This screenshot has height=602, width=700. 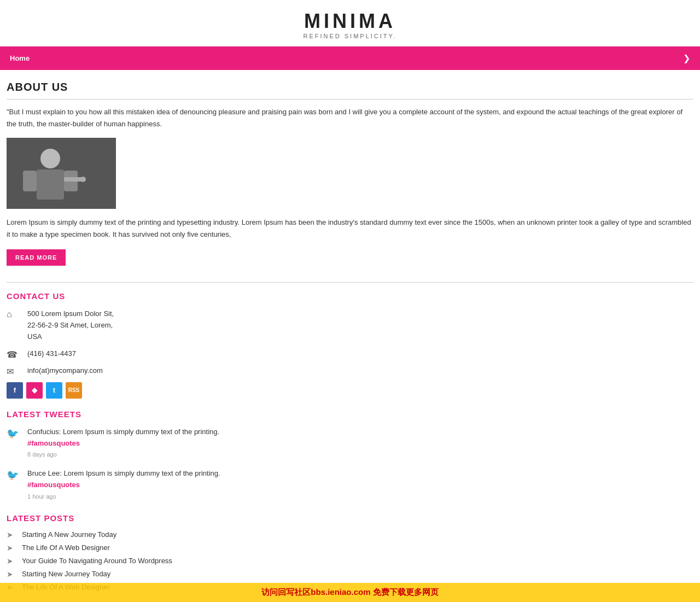 I want to click on watermark-banner: 访问回写社区bbs.ieniao.com 免费下载更多网页, so click(x=350, y=592).